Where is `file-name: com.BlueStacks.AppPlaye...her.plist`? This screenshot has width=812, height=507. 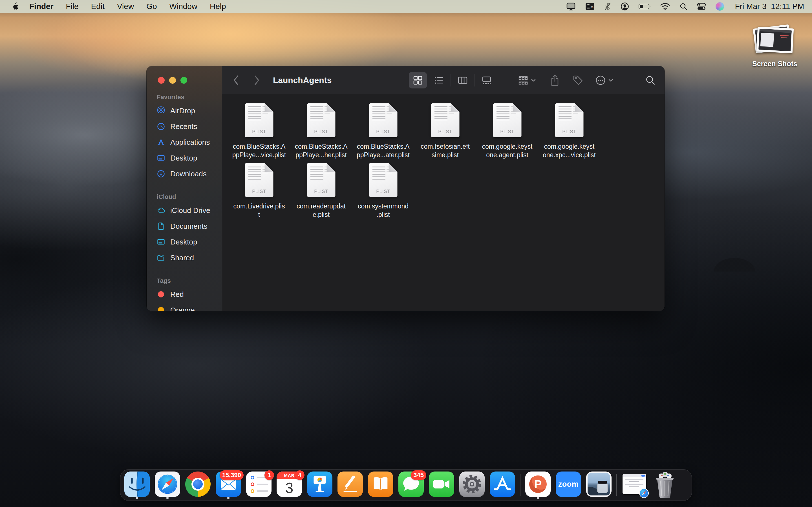
file-name: com.BlueStacks.AppPlaye...her.plist is located at coordinates (321, 151).